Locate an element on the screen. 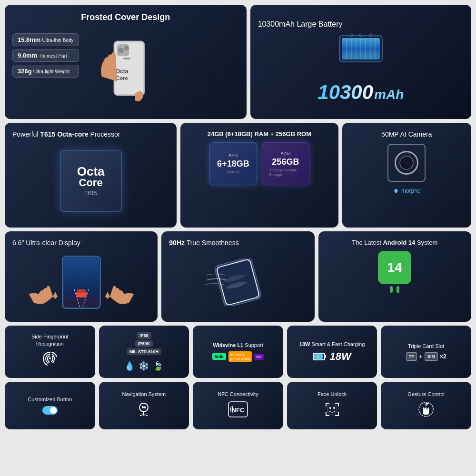 The image size is (476, 476). gesture-svg is located at coordinates (426, 409).